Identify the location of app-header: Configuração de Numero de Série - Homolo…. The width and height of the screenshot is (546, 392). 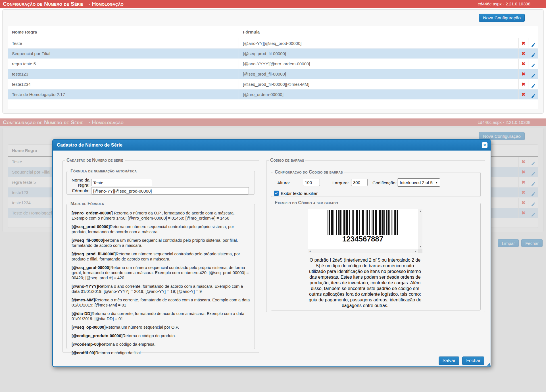
(273, 4).